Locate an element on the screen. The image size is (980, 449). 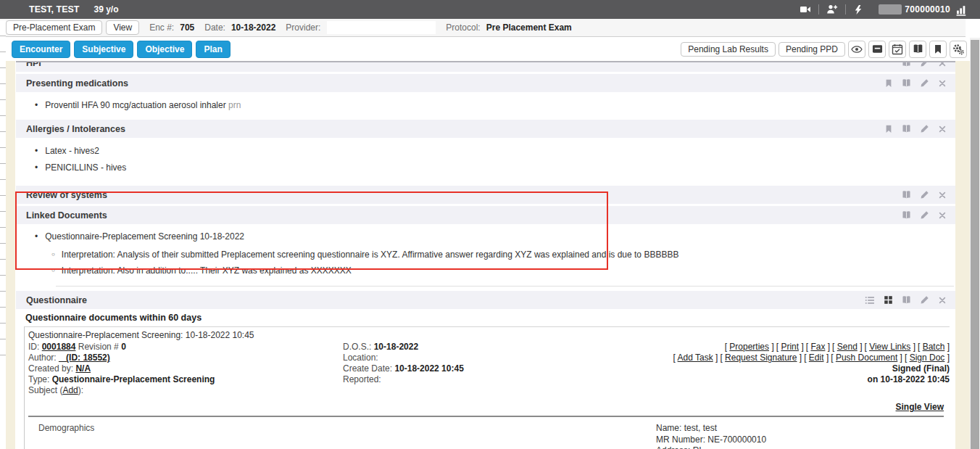
section-header-linked-documents: Linked Documents is located at coordinates (486, 215).